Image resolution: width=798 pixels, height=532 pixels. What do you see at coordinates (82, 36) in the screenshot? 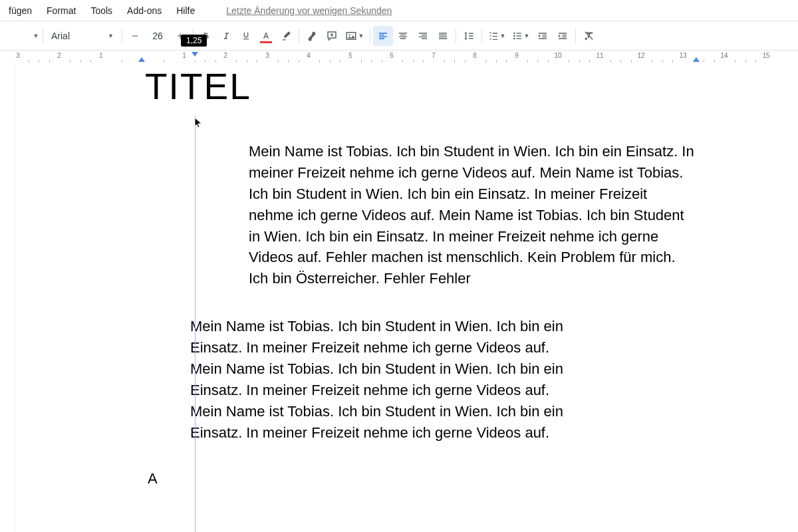
I see `font-family-select: Arial ▼` at bounding box center [82, 36].